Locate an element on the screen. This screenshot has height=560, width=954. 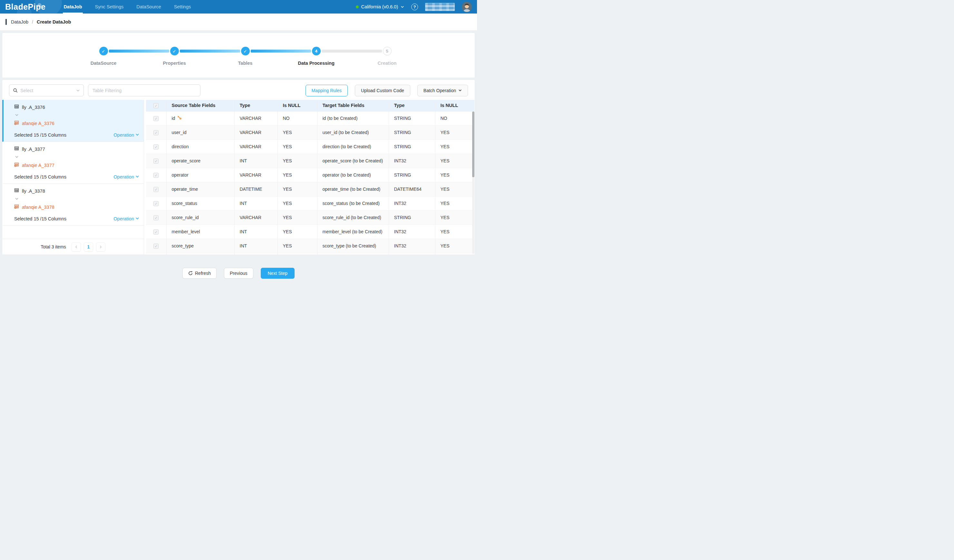
select-placeholder: Select is located at coordinates (47, 90).